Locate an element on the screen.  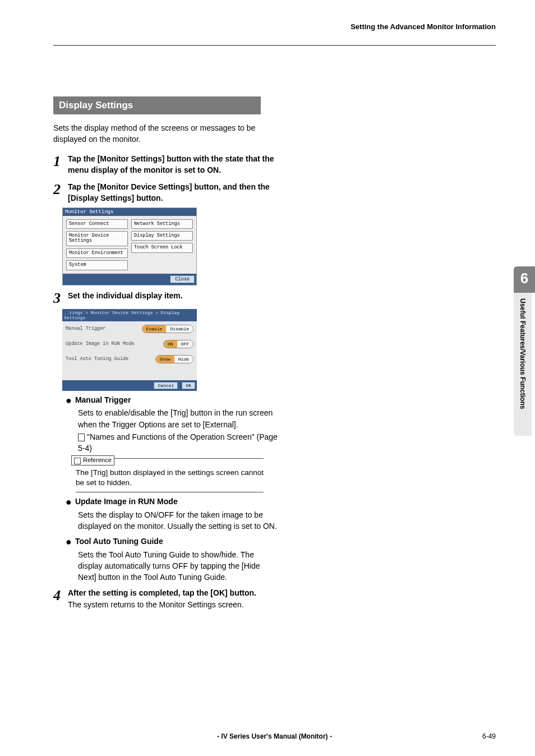
ui2-row-tool-auto-tuning: Tool Auto Tuning Guide Show Hide is located at coordinates (130, 359).